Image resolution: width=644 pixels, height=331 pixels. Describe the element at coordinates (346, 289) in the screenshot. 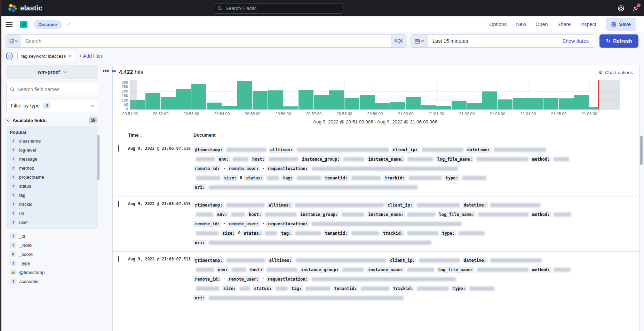

I see `doc-field-chip: tenantid:` at that location.